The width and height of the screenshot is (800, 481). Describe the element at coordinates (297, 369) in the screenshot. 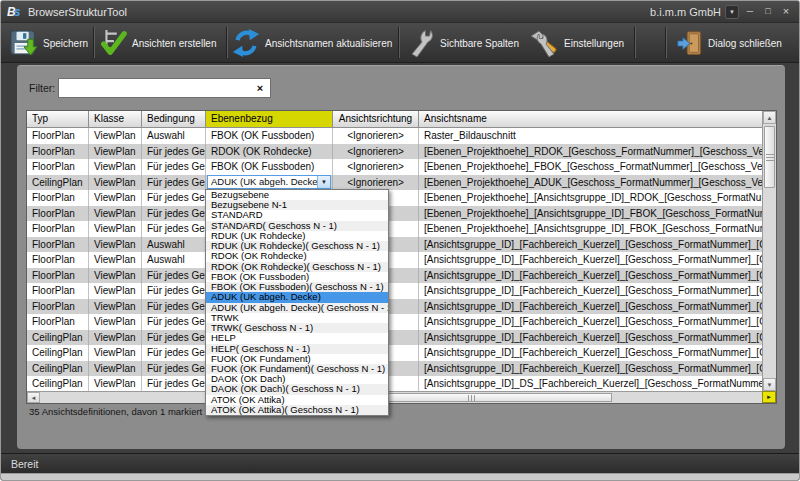

I see `dropdown-item: FUOK (OK Fundament)( Geschoss N - 1)` at that location.